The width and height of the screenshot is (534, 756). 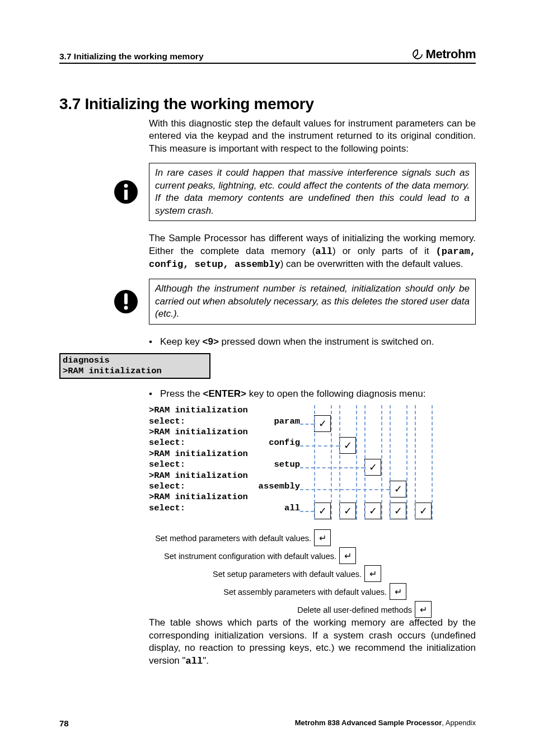 I want to click on menu-opt-all: all, so click(x=292, y=508).